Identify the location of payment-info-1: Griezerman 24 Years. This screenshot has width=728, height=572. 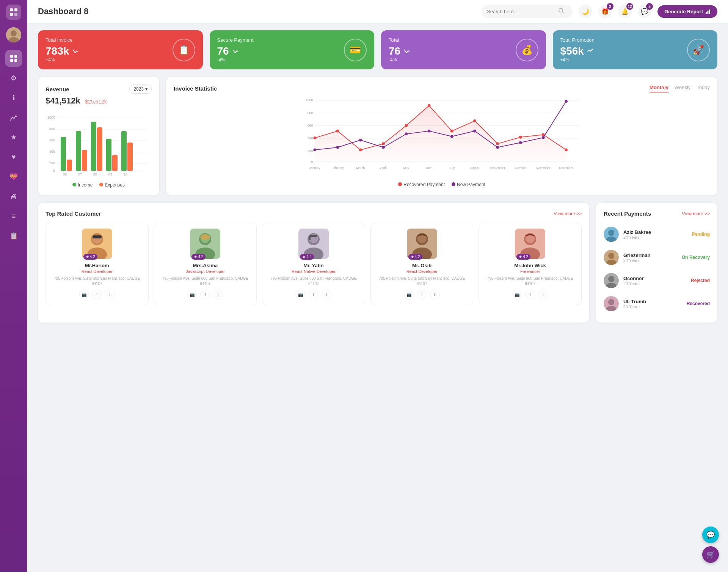
(650, 258).